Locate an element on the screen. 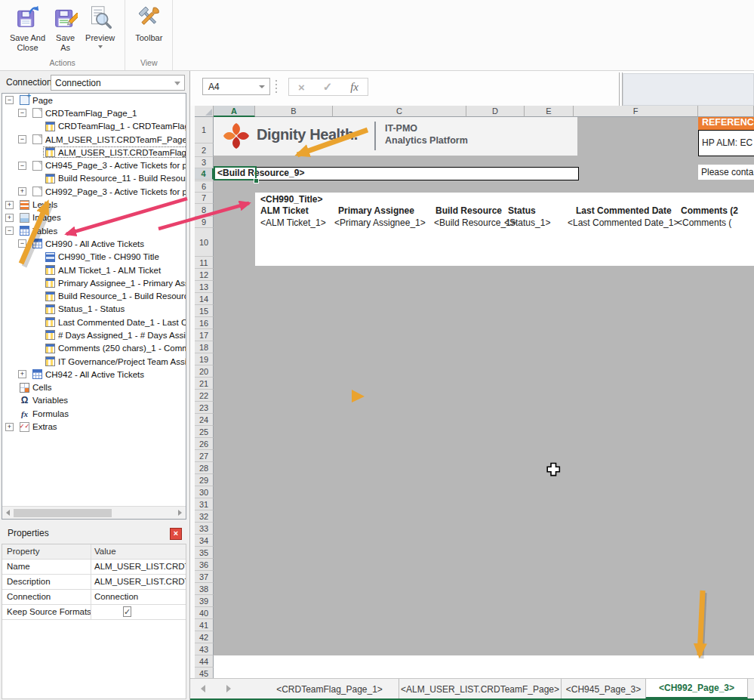 The height and width of the screenshot is (700, 754). row-header-9: 9 is located at coordinates (204, 222).